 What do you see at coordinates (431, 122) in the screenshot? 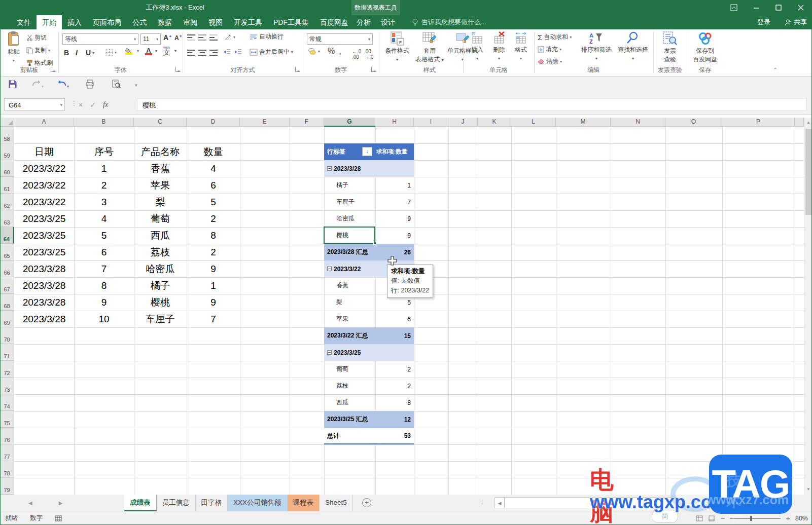
I see `column-header-I: I` at bounding box center [431, 122].